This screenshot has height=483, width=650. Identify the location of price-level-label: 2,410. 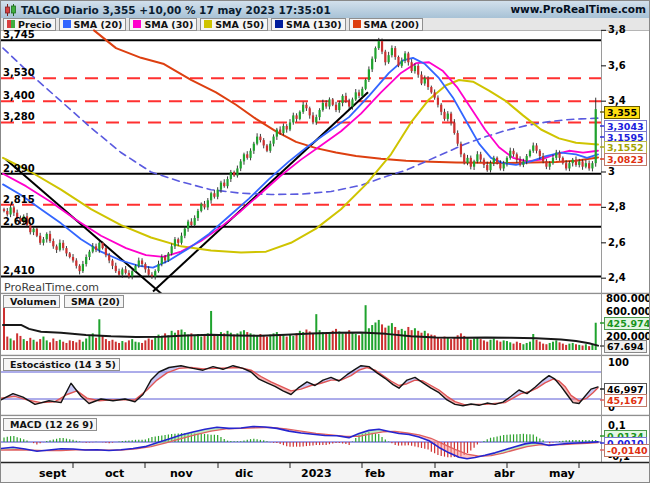
(19, 270).